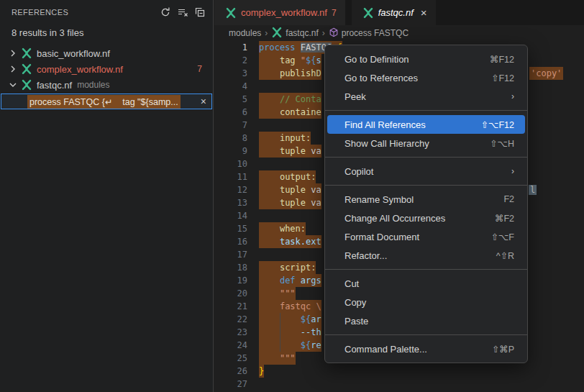 Image resolution: width=584 pixels, height=392 pixels. Describe the element at coordinates (334, 13) in the screenshot. I see `tab-problem-badge: 7` at that location.